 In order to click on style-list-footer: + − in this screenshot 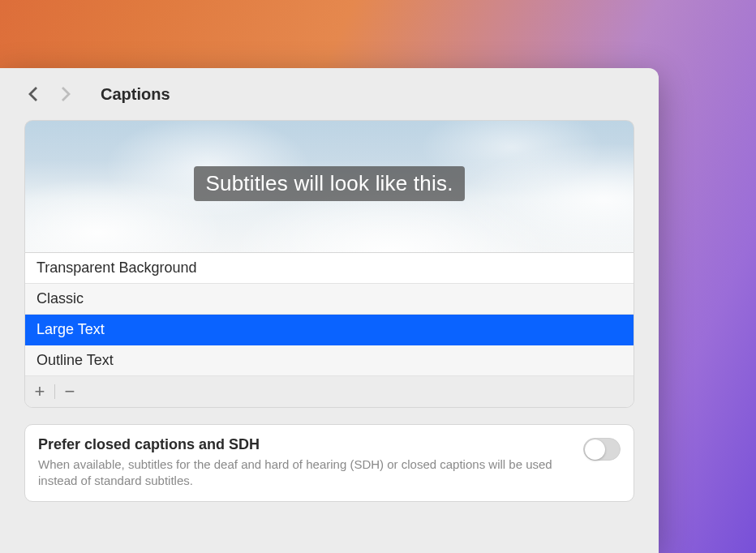, I will do `click(329, 392)`.